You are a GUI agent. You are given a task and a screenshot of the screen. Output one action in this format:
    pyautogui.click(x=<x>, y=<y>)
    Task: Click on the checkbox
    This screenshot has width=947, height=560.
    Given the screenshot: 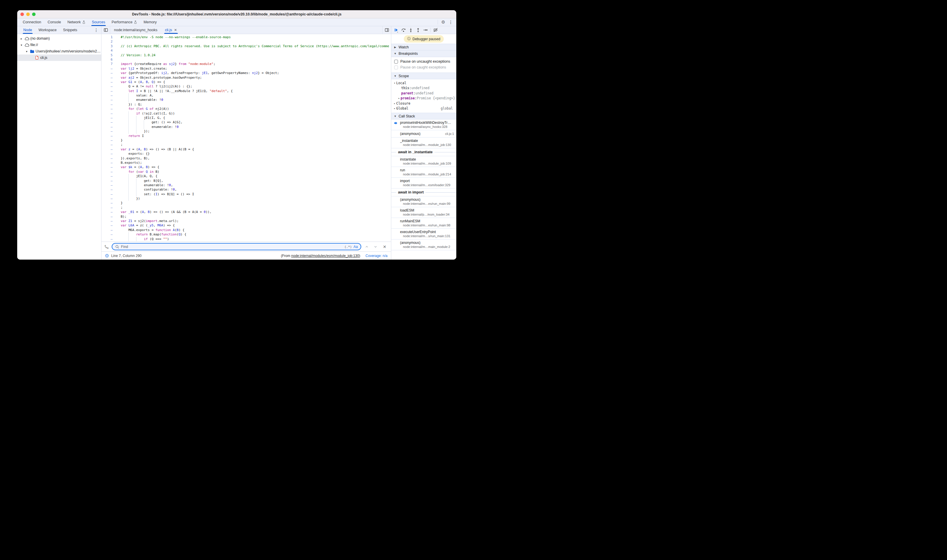 What is the action you would take?
    pyautogui.click(x=396, y=62)
    